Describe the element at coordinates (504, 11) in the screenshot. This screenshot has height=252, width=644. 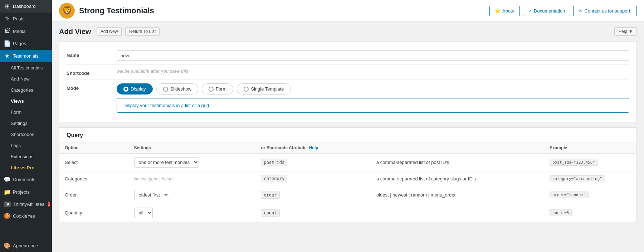
I see `about-button: ⭐ About` at that location.